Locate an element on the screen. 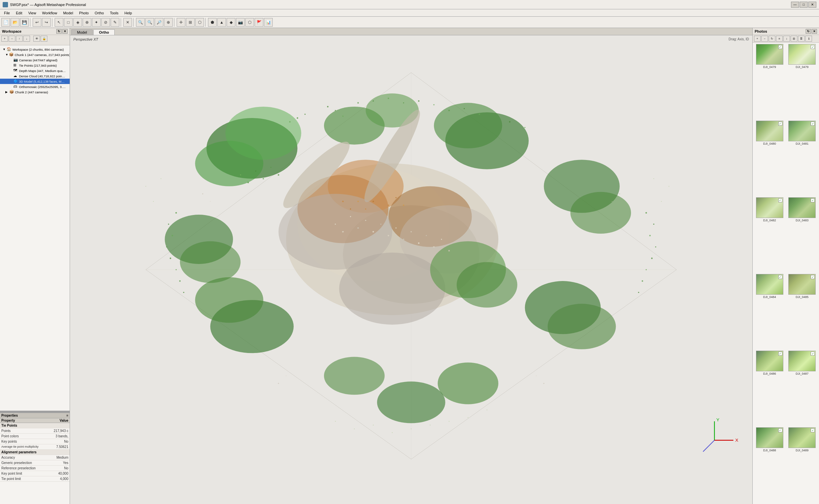  toolbar-btn-23: ⊞ is located at coordinates (190, 22).